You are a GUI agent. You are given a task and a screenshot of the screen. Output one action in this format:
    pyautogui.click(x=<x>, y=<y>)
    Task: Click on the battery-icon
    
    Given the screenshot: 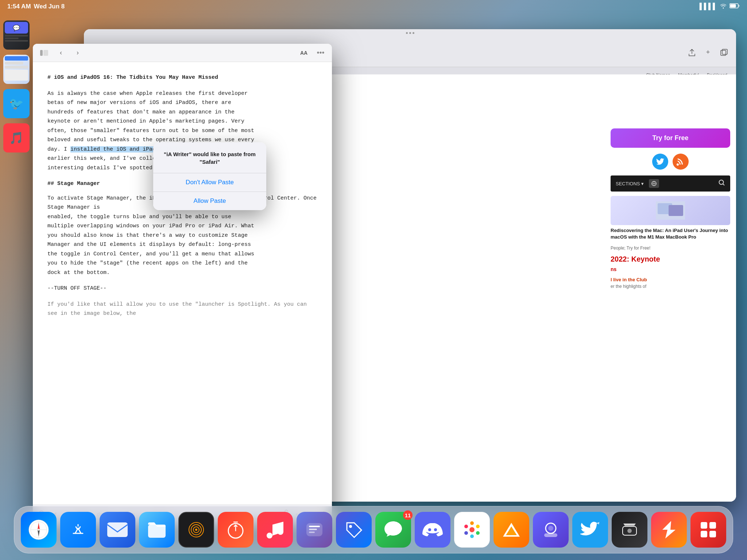 What is the action you would take?
    pyautogui.click(x=735, y=7)
    